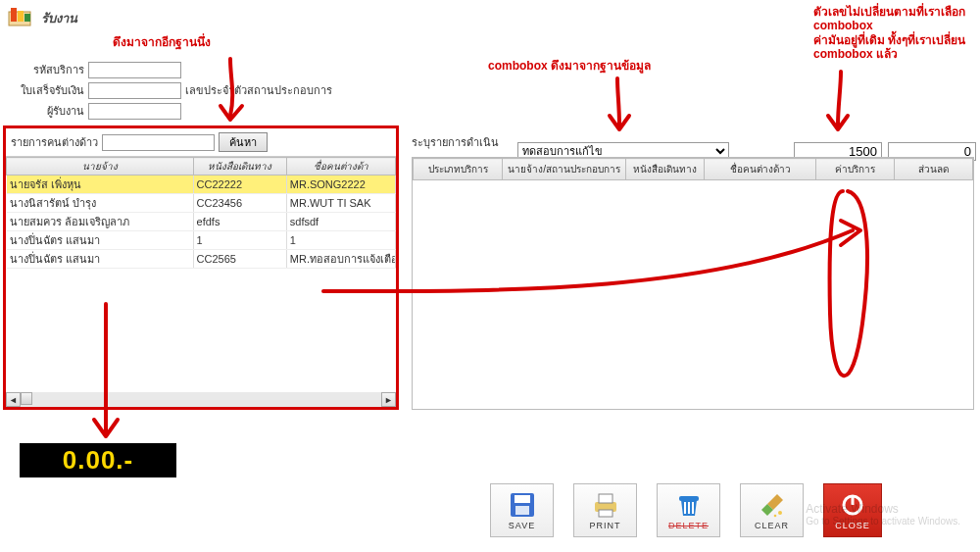  I want to click on table-row: นางปิ่นฉัตร แสนมา11, so click(202, 241).